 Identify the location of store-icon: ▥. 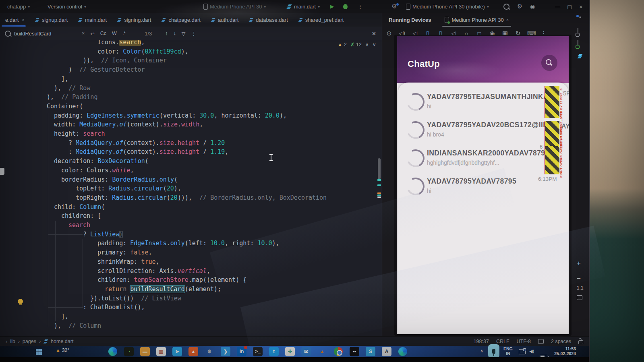
(161, 352).